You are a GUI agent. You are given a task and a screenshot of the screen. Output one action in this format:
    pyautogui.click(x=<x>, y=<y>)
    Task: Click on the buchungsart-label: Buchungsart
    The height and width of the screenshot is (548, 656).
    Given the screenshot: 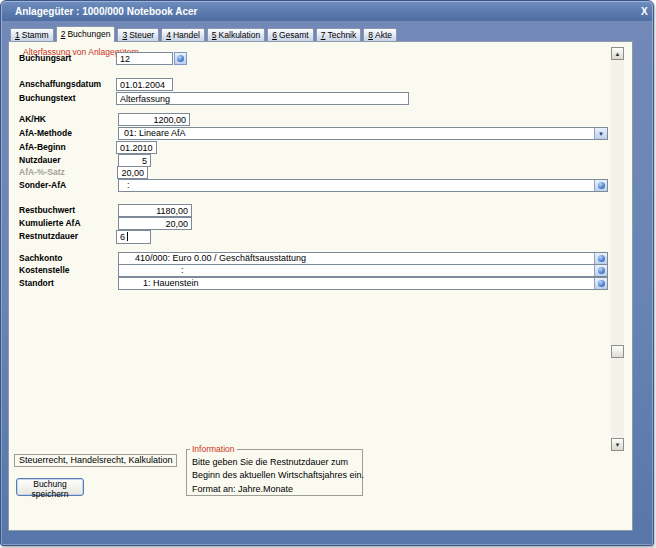 What is the action you would take?
    pyautogui.click(x=45, y=58)
    